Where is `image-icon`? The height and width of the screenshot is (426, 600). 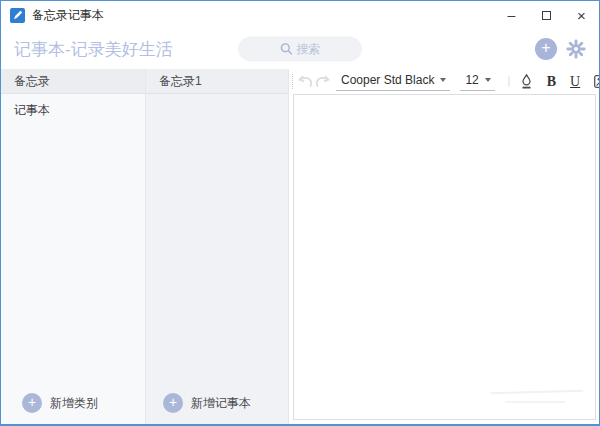 image-icon is located at coordinates (597, 82).